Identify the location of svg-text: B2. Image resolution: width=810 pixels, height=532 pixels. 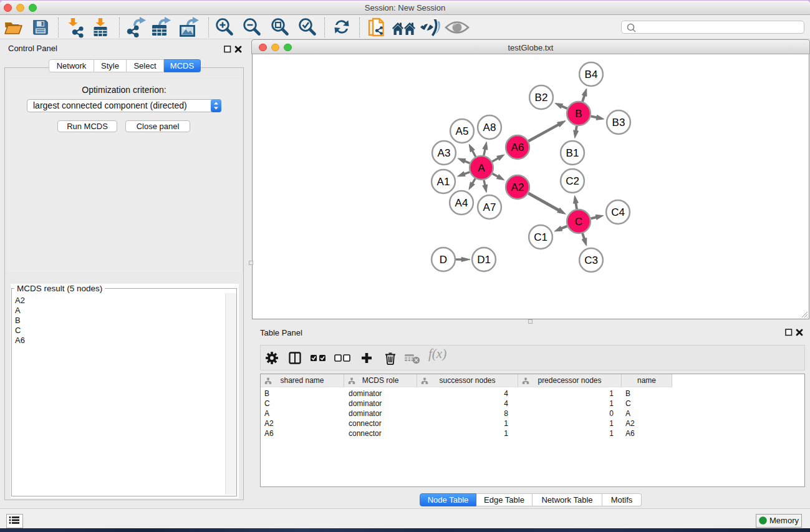
(541, 97).